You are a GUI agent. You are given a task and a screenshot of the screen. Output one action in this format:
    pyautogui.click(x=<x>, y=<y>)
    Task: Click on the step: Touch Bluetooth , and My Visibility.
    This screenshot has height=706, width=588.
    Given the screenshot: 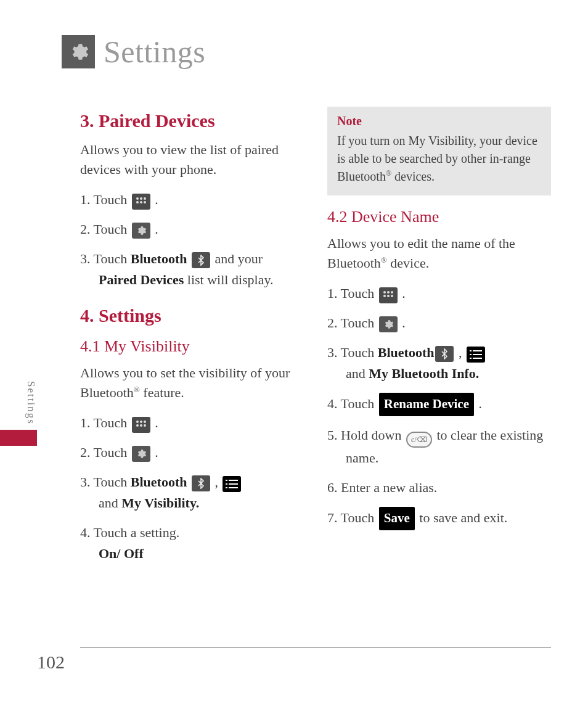 What is the action you would take?
    pyautogui.click(x=192, y=493)
    